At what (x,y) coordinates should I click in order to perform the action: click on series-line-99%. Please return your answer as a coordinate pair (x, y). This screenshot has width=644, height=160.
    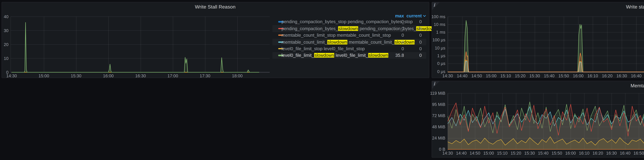
    Looking at the image, I should click on (546, 66).